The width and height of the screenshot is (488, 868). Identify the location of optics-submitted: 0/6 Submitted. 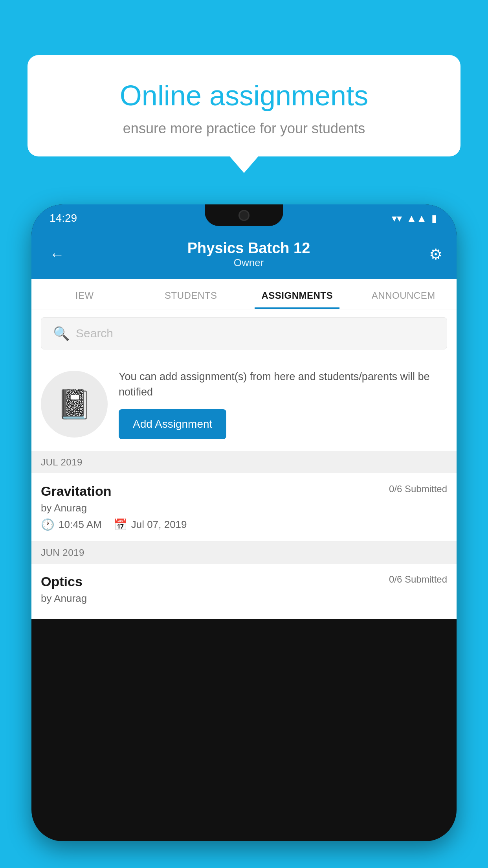
(418, 579).